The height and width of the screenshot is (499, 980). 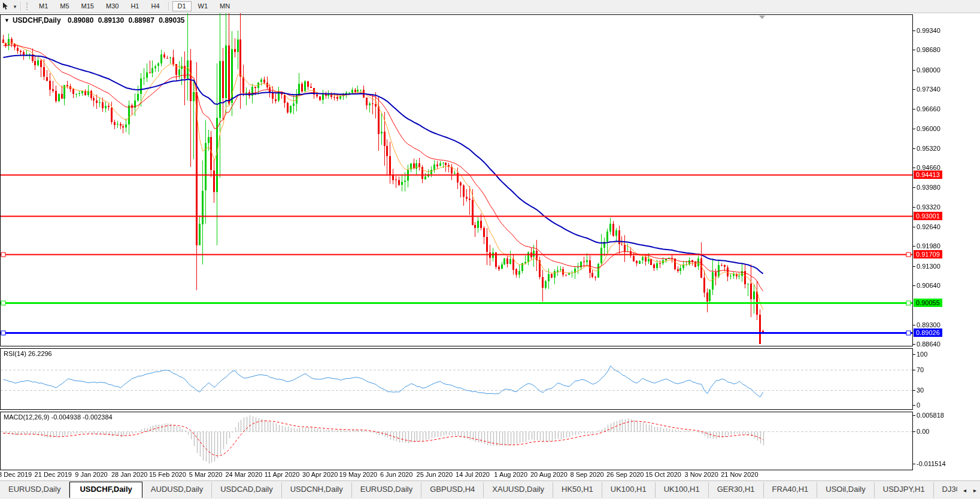 What do you see at coordinates (206, 474) in the screenshot?
I see `date-tick-label: 5 Mar 2020` at bounding box center [206, 474].